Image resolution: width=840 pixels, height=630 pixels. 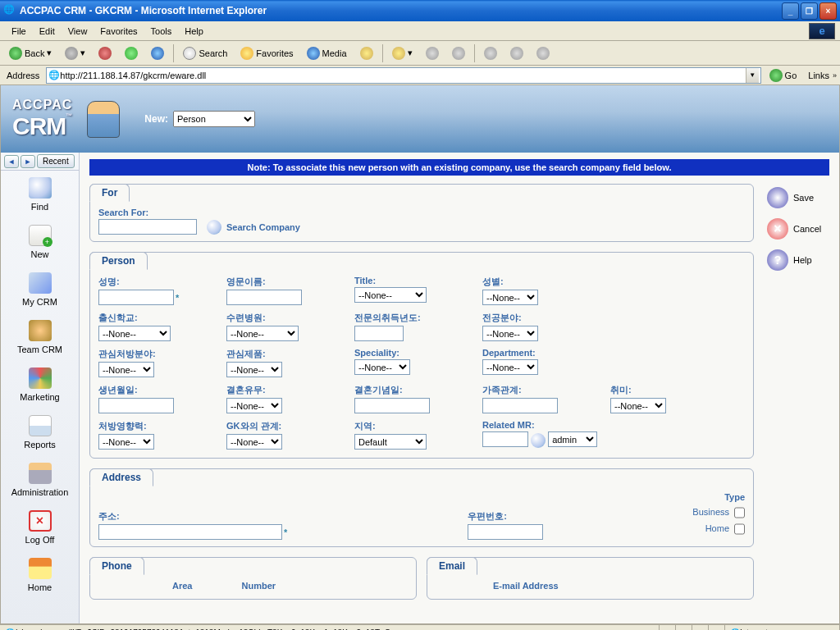 I want to click on search-company-icon, so click(x=214, y=227).